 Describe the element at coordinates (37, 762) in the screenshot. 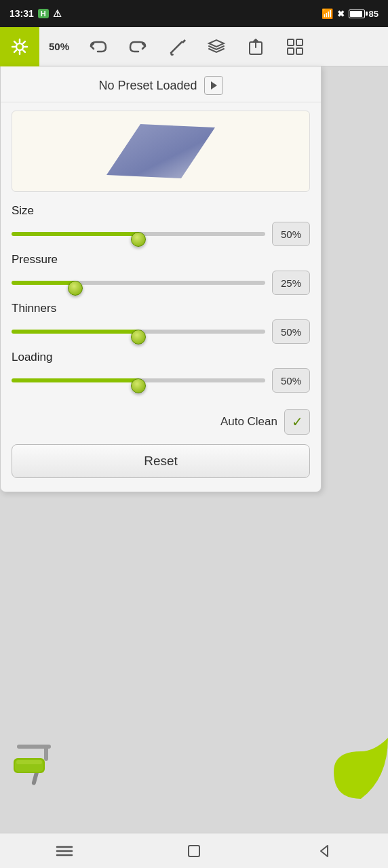

I see `paint-roller-svg` at that location.